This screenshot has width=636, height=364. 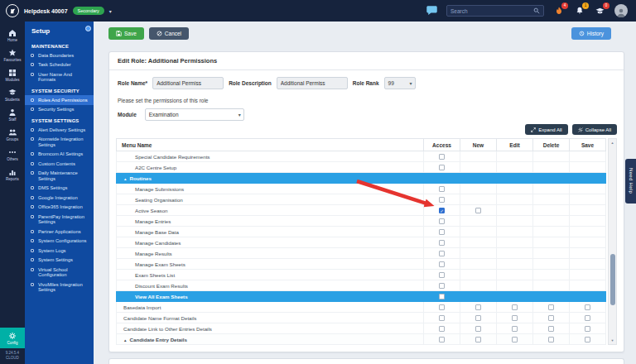 I want to click on rail-item-home: Home, so click(x=12, y=36).